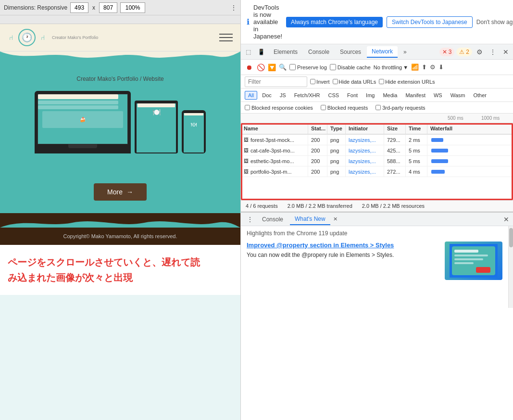  Describe the element at coordinates (382, 82) in the screenshot. I see `hide-ext-urls-checkbox` at that location.